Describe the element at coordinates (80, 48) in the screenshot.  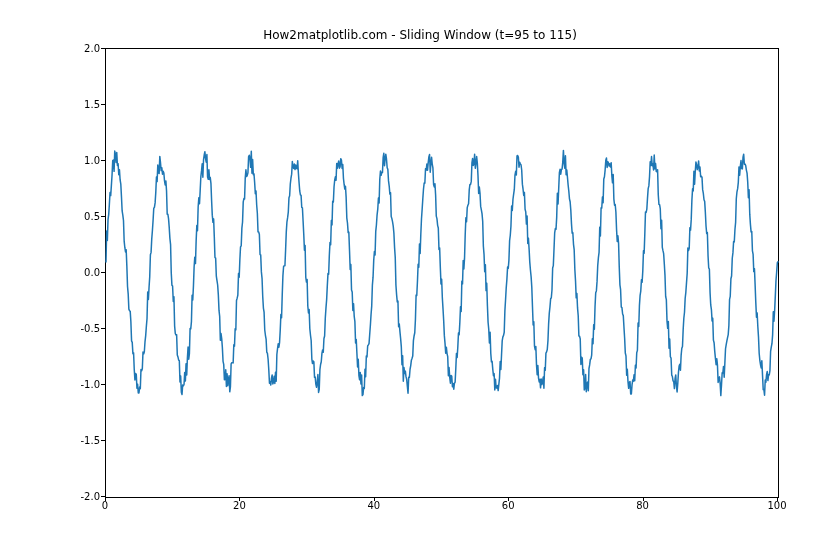
I see `ytick-label: 2.0` at that location.